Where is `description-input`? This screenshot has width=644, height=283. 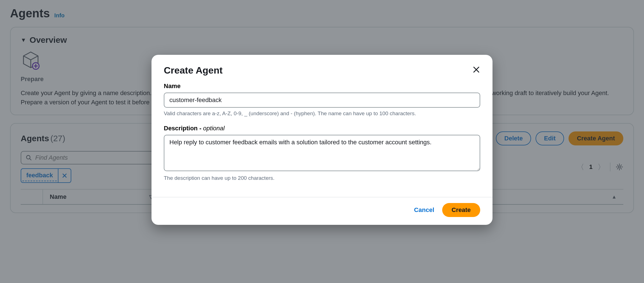
description-input is located at coordinates (322, 153).